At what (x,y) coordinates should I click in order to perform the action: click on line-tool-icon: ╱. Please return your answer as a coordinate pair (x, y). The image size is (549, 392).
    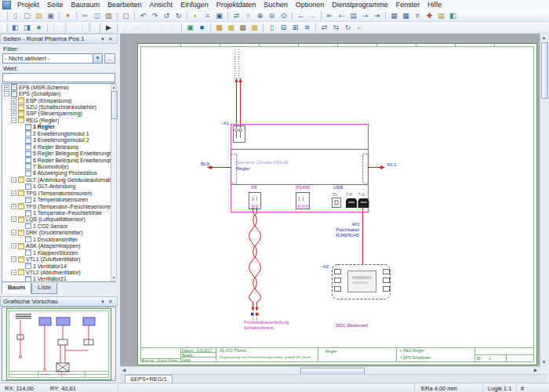
    Looking at the image, I should click on (125, 28).